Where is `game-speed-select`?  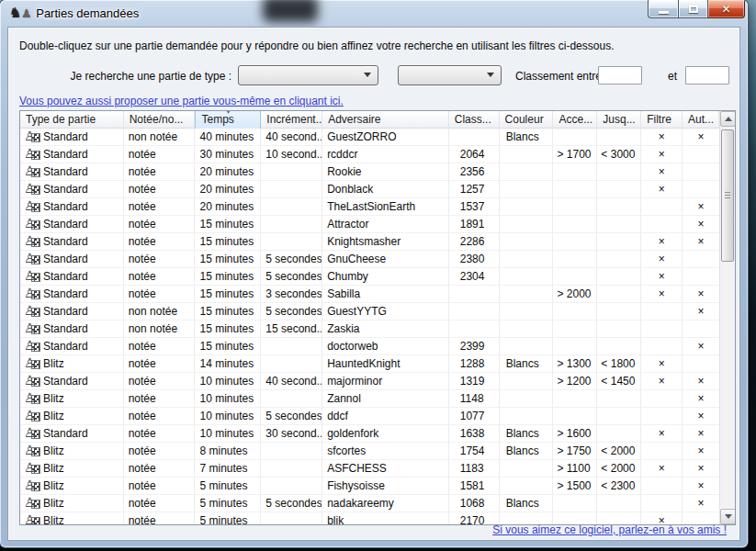 game-speed-select is located at coordinates (450, 75).